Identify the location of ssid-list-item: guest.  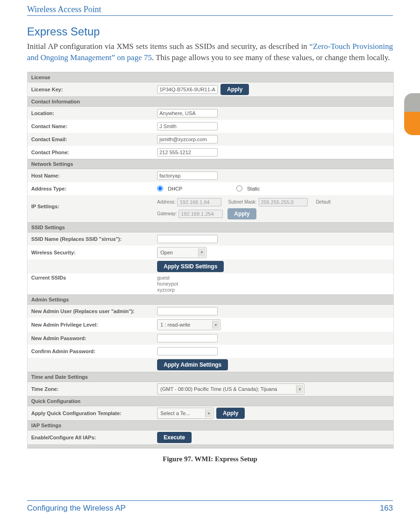
(168, 278).